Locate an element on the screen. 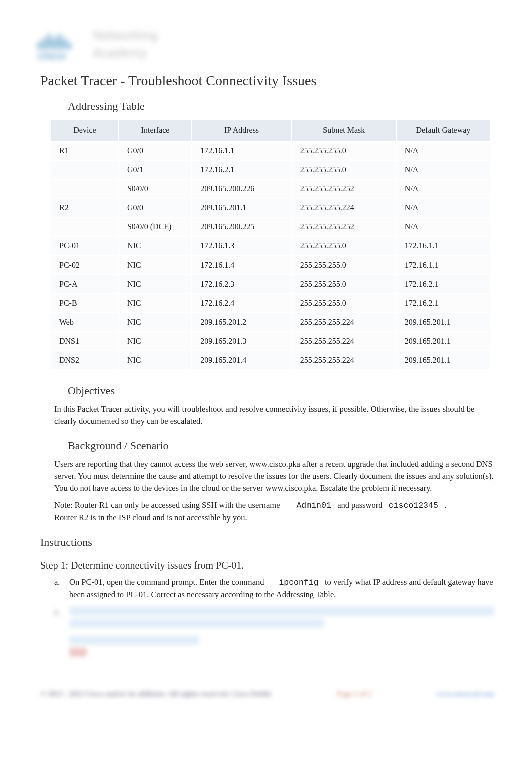 The width and height of the screenshot is (532, 782). footer-link: www.netacad.com is located at coordinates (465, 694).